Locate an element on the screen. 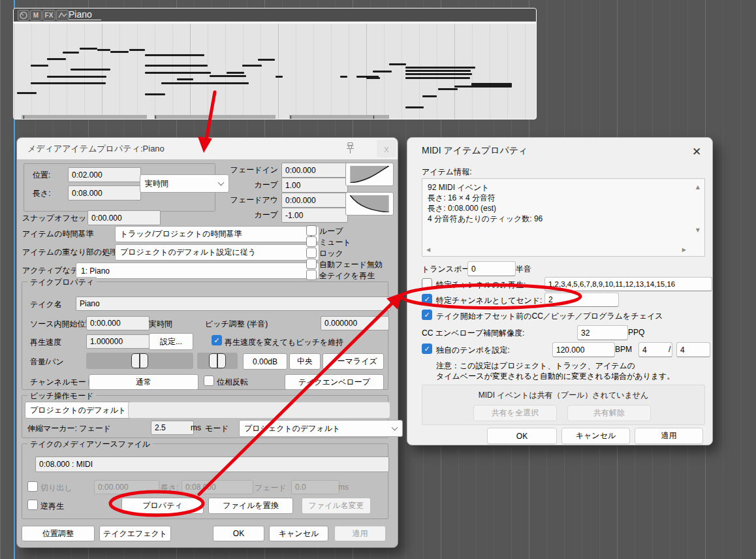  item-envelope-icon is located at coordinates (63, 16).